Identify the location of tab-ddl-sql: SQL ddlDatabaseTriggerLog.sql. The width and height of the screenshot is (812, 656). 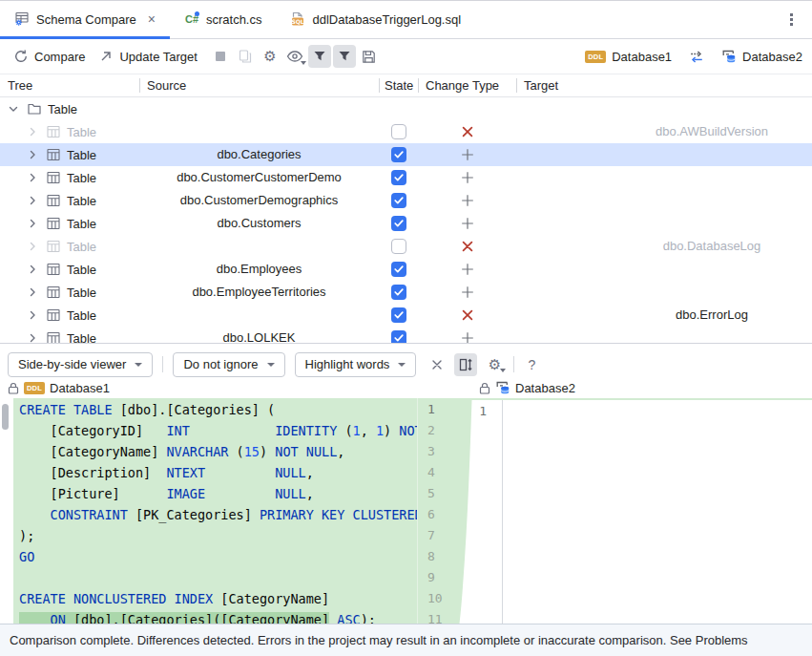
(376, 19).